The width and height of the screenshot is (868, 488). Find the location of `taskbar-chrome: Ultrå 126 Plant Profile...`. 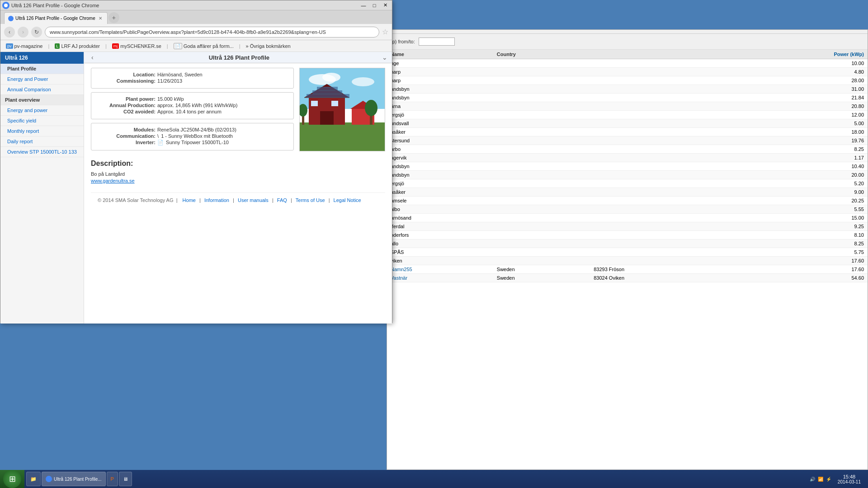

taskbar-chrome: Ultrå 126 Plant Profile... is located at coordinates (74, 479).